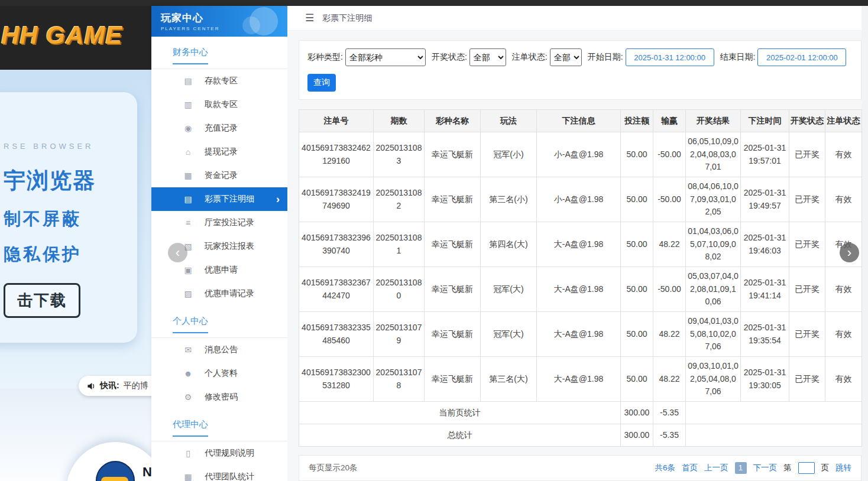 This screenshot has width=868, height=481. What do you see at coordinates (669, 121) in the screenshot?
I see `column-header: 输赢` at bounding box center [669, 121].